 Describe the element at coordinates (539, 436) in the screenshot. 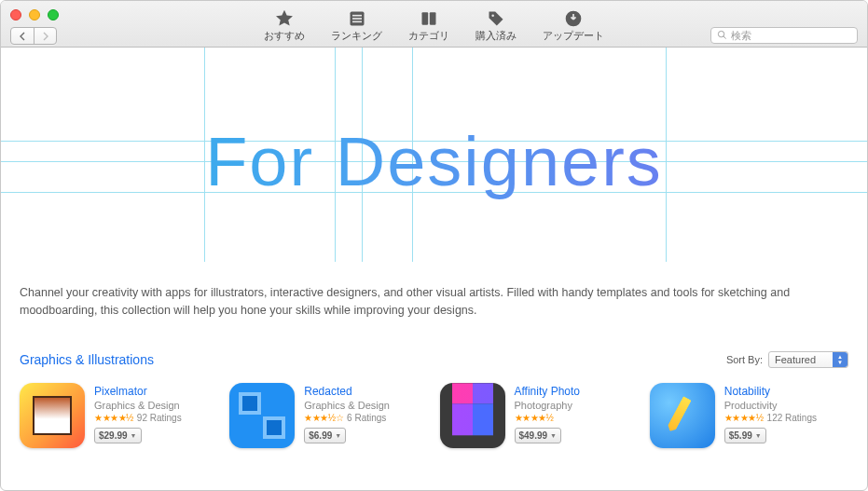

I see `price-button: $49.99 ▼` at that location.